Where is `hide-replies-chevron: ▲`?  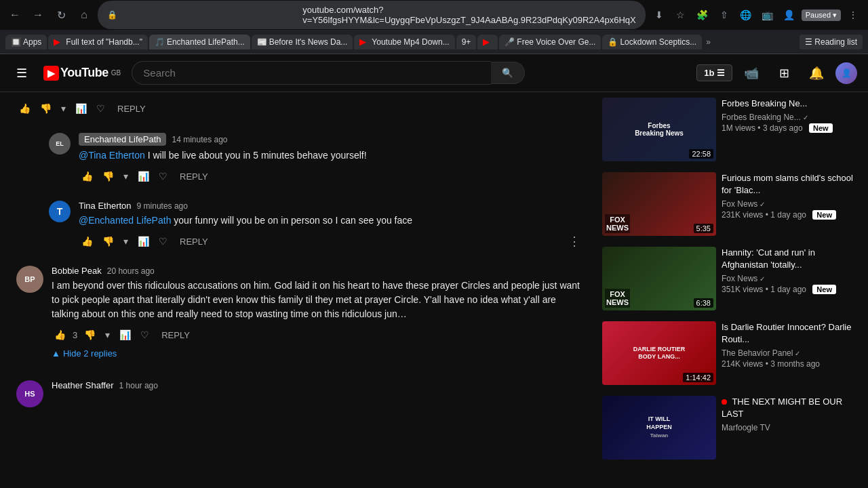
hide-replies-chevron: ▲ is located at coordinates (56, 354).